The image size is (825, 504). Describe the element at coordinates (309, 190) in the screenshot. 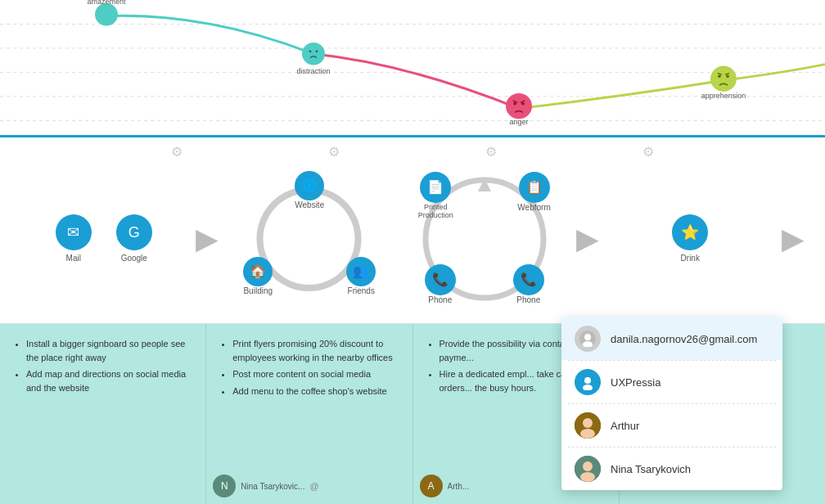

I see `website-item: 🌐 Website` at that location.